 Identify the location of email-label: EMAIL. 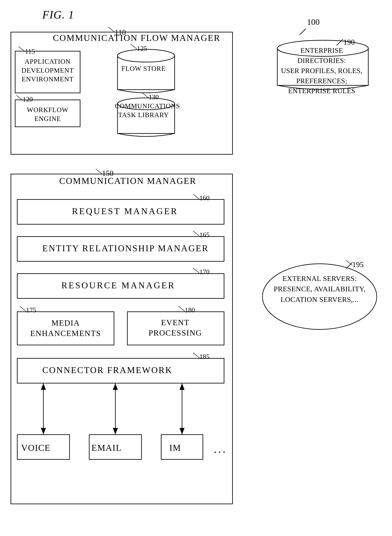
(107, 448).